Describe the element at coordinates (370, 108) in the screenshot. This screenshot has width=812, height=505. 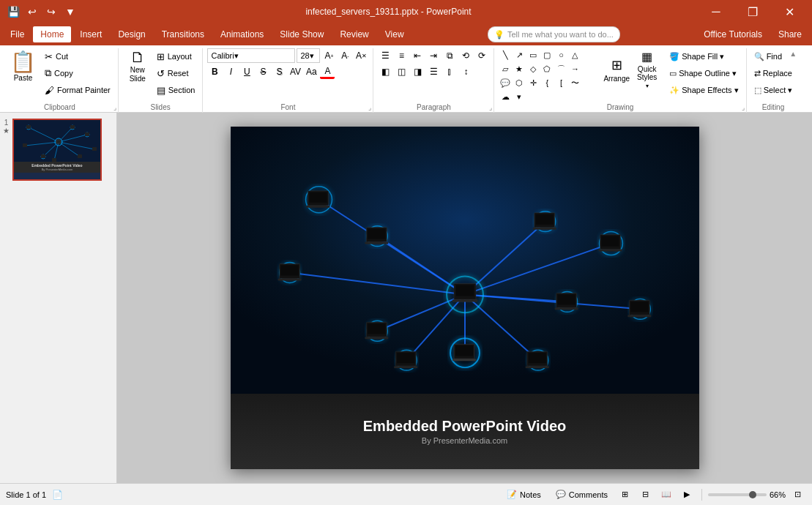
I see `font-expand-icon: ⌟` at that location.